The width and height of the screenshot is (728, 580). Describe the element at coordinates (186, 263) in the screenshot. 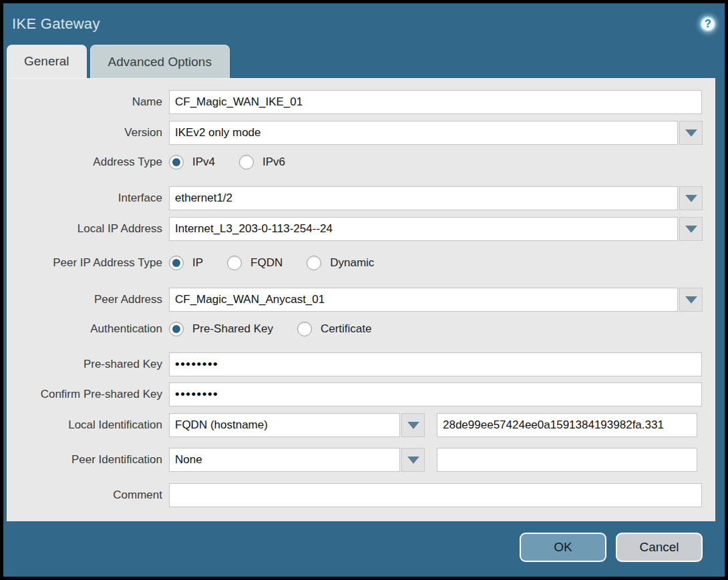

I see `radio-ip: IP` at that location.